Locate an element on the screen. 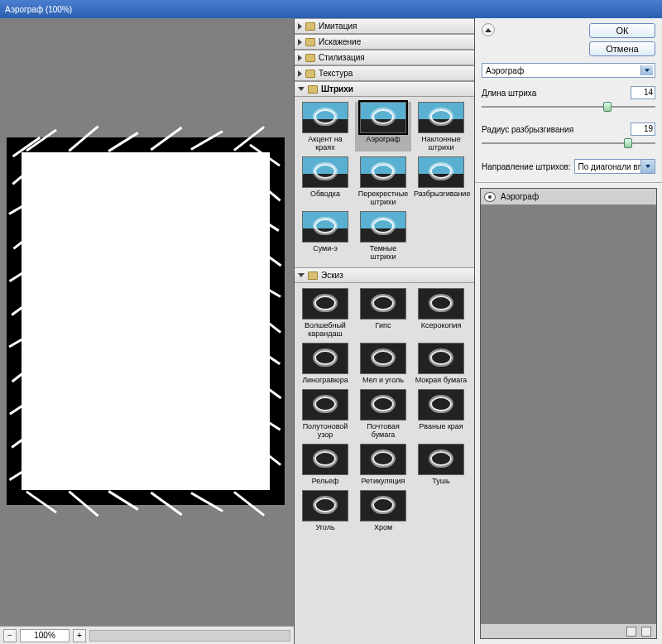  filter-thumb: Обводка is located at coordinates (325, 181).